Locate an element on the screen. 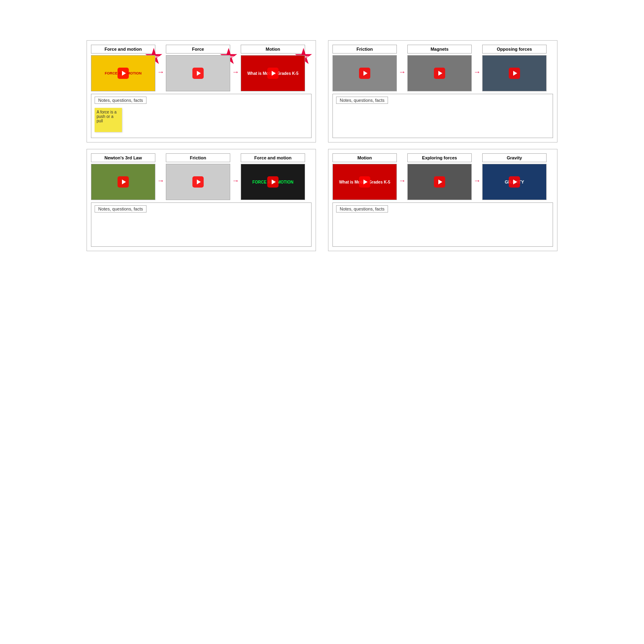  notes-area-right-1: Notes, questions, facts is located at coordinates (443, 116).